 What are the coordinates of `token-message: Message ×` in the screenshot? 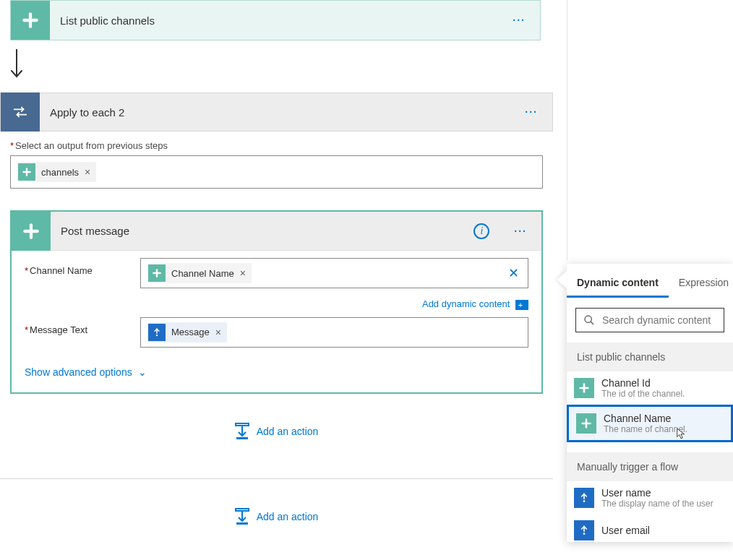 It's located at (188, 332).